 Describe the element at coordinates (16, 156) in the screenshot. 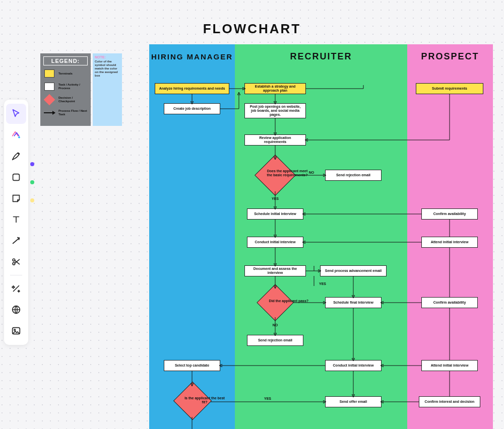

I see `tool-pen` at that location.